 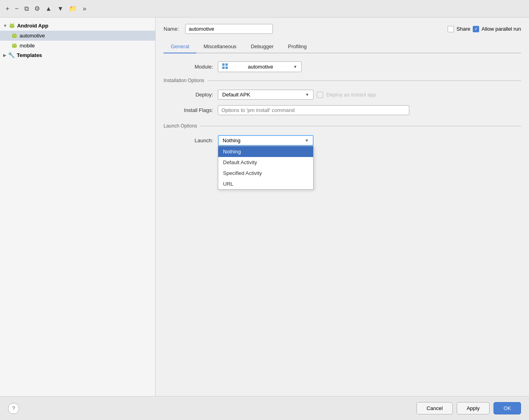 I want to click on wrench-icon: 🔧, so click(x=11, y=55).